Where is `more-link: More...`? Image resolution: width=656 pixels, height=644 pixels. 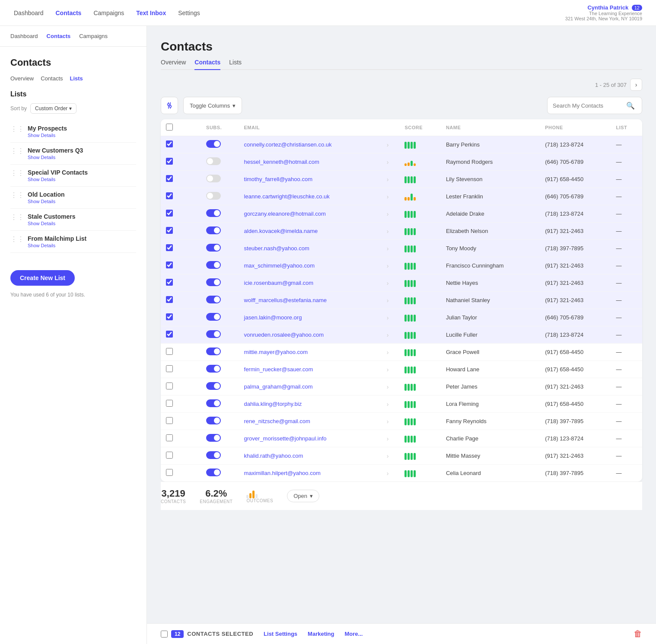
more-link: More... is located at coordinates (354, 634).